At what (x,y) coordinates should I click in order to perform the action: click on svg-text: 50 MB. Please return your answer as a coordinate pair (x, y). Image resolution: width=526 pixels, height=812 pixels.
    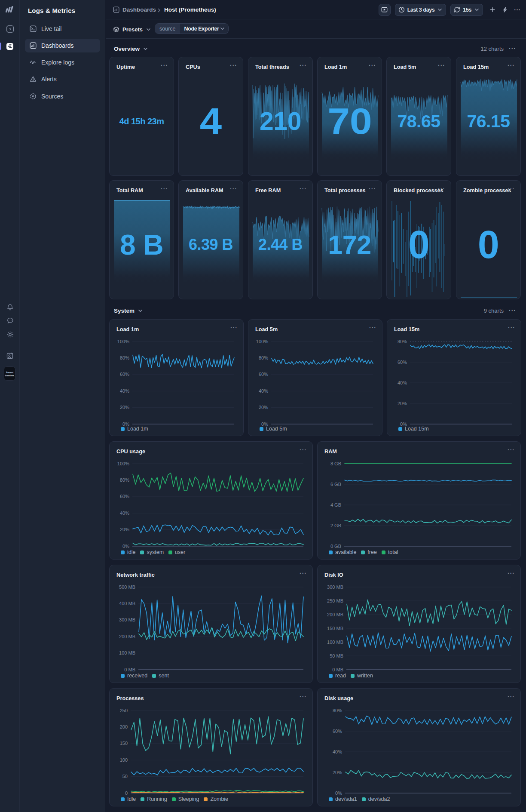
    Looking at the image, I should click on (336, 656).